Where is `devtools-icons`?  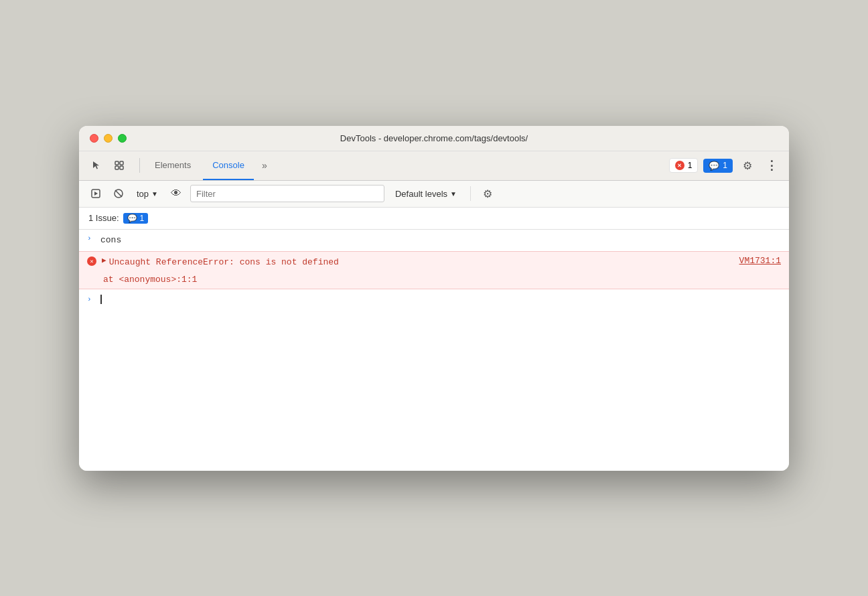 devtools-icons is located at coordinates (108, 165).